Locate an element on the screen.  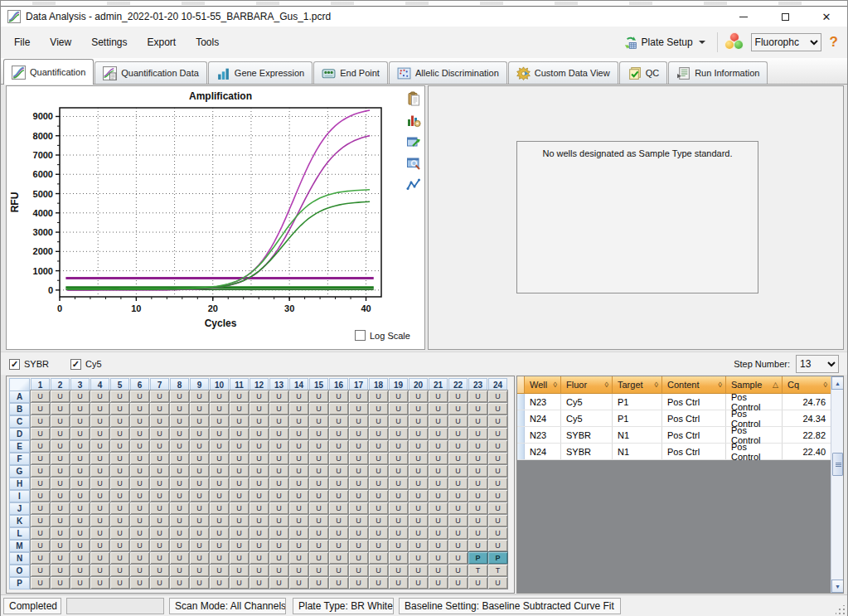
well-K8: U is located at coordinates (179, 521).